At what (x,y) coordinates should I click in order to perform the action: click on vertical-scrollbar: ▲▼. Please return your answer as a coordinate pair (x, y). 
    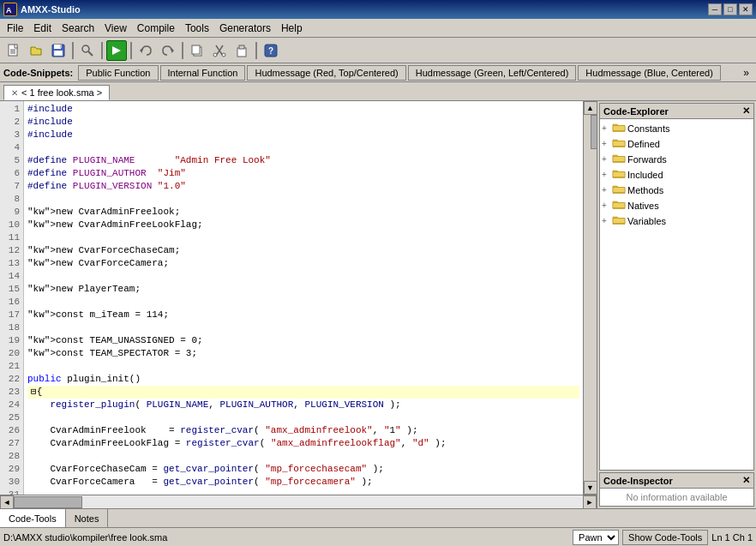
    Looking at the image, I should click on (590, 298).